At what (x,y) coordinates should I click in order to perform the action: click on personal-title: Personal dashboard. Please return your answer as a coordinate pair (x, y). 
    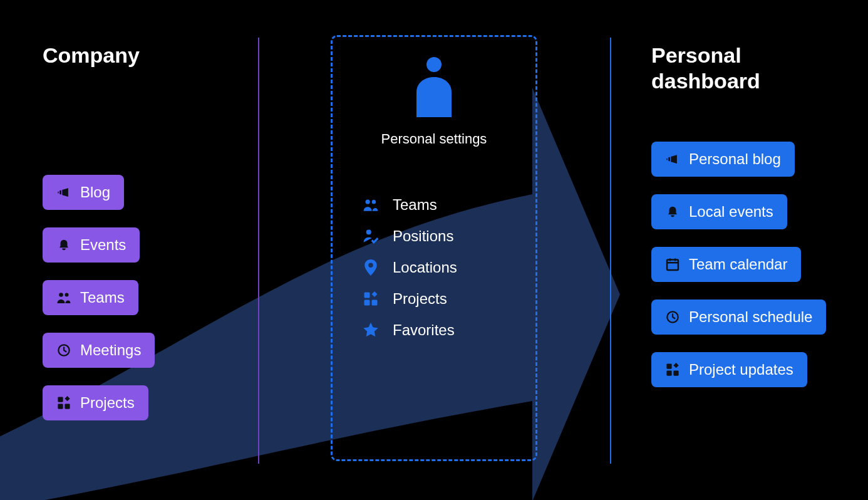
    Looking at the image, I should click on (752, 68).